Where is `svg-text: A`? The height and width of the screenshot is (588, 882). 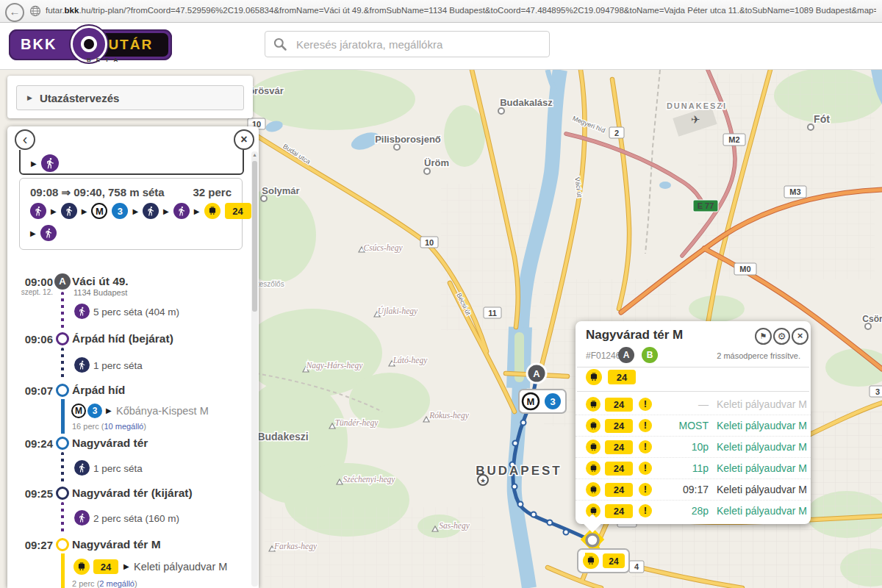 svg-text: A is located at coordinates (537, 373).